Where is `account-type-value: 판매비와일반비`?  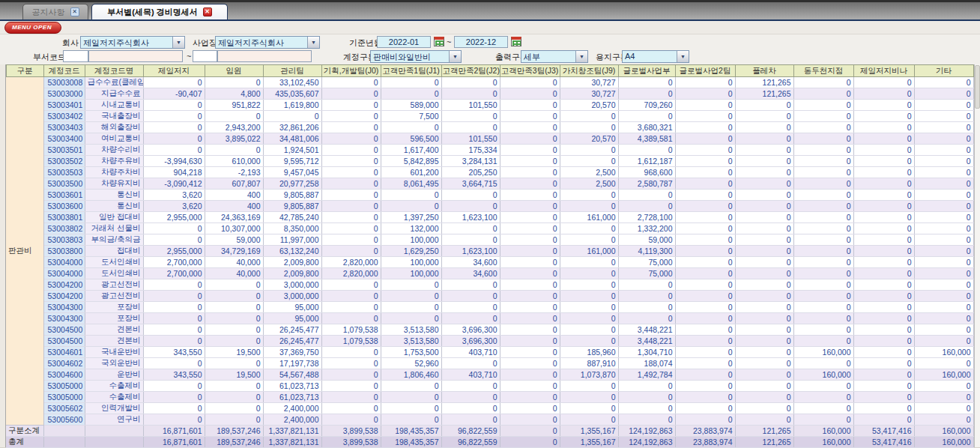
account-type-value: 판매비와일반비 is located at coordinates (410, 57).